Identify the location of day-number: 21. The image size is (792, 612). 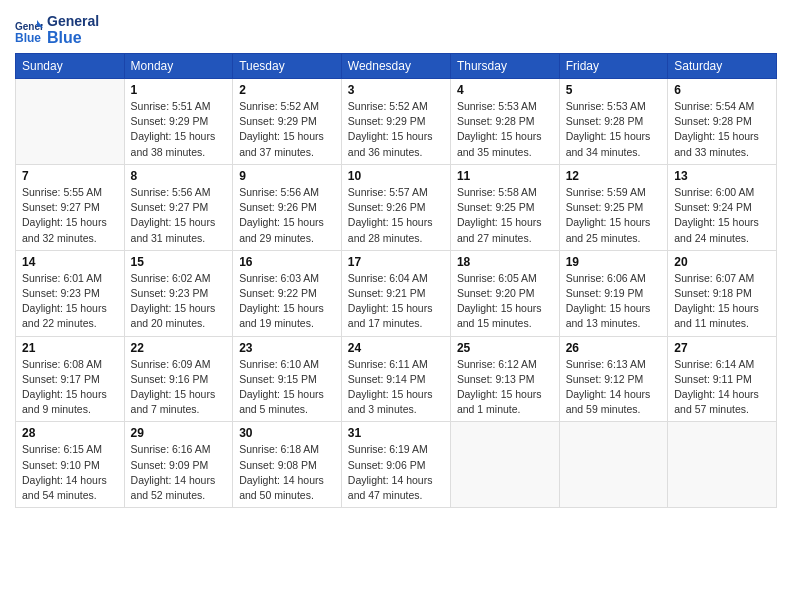
(70, 348).